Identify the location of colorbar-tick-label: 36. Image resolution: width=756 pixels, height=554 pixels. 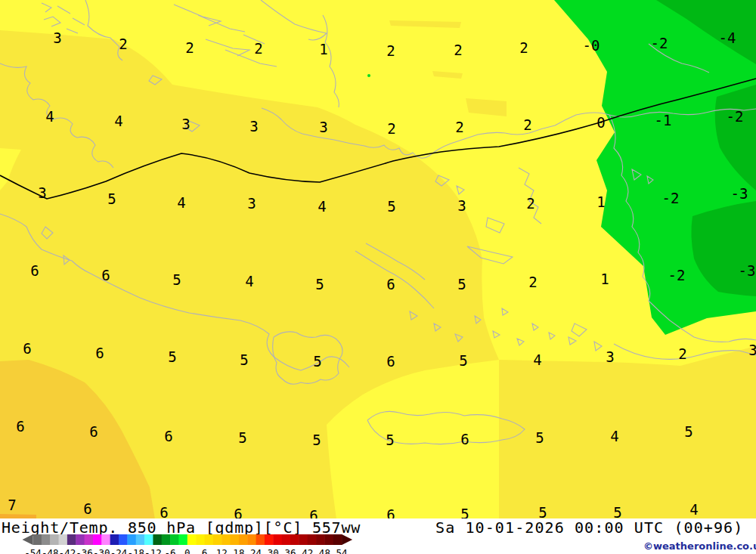
(290, 550).